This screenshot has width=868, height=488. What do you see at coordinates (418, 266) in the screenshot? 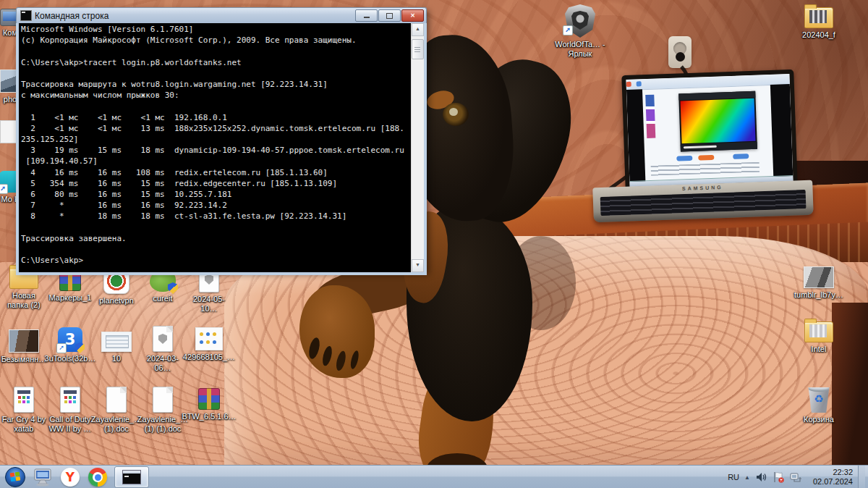
I see `scroll-down-icon: ▼` at bounding box center [418, 266].